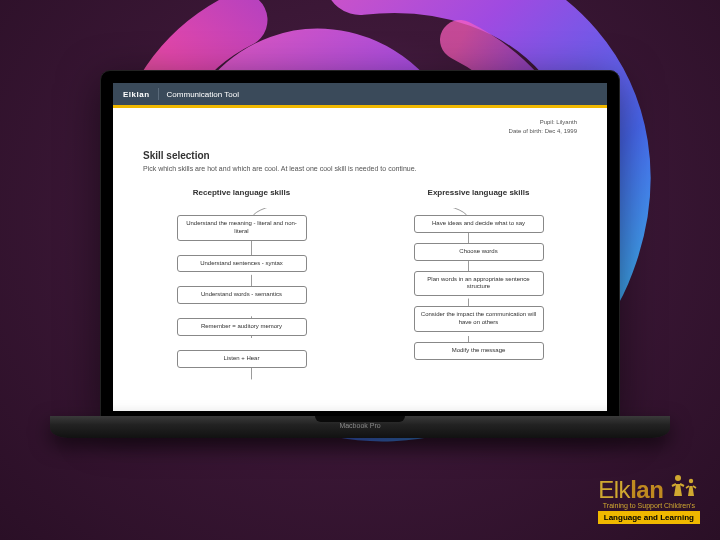  I want to click on brand-bold: lan, so click(646, 490).